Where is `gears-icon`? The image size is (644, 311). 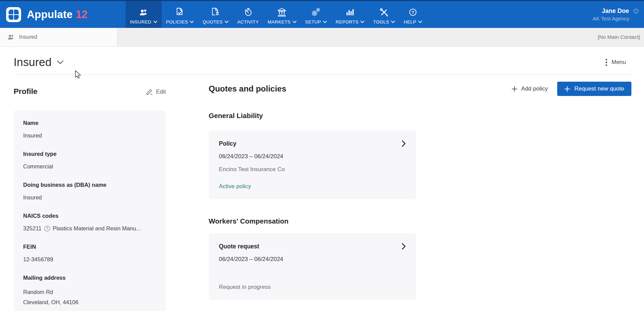 gears-icon is located at coordinates (316, 12).